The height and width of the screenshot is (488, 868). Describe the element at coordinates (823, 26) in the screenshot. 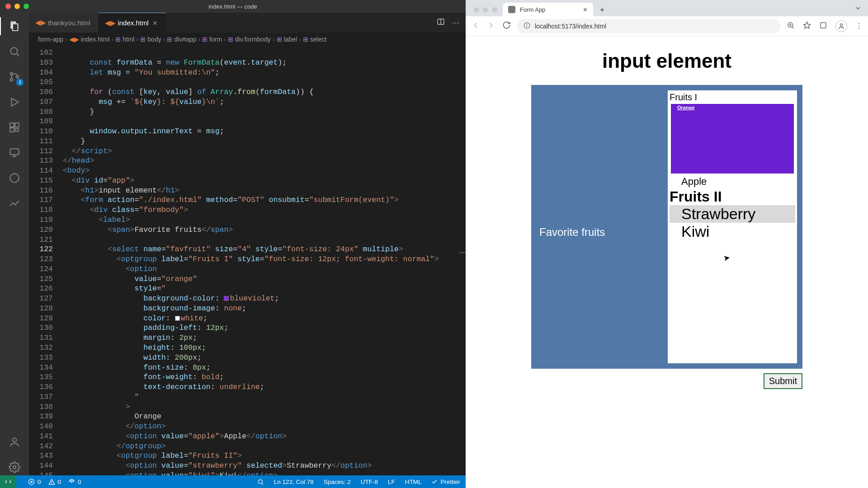

I see `extensions-puzzle-icon` at that location.